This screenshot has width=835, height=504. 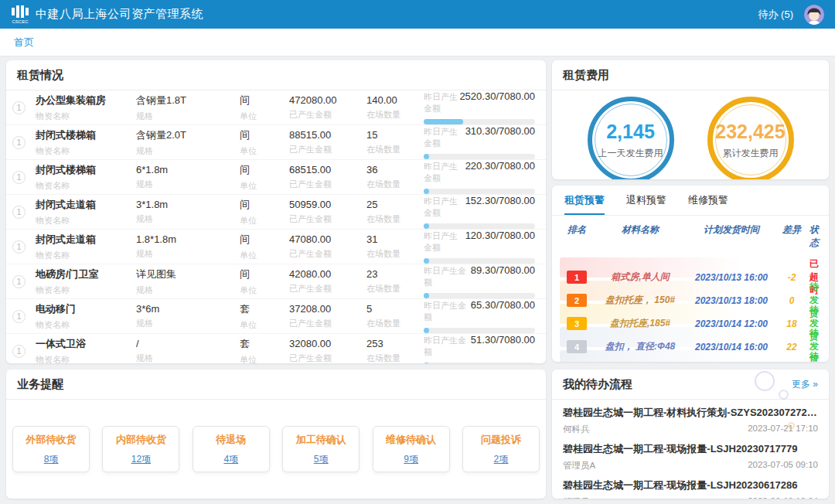 What do you see at coordinates (584, 204) in the screenshot?
I see `tab-rental-warning: 租赁预警` at bounding box center [584, 204].